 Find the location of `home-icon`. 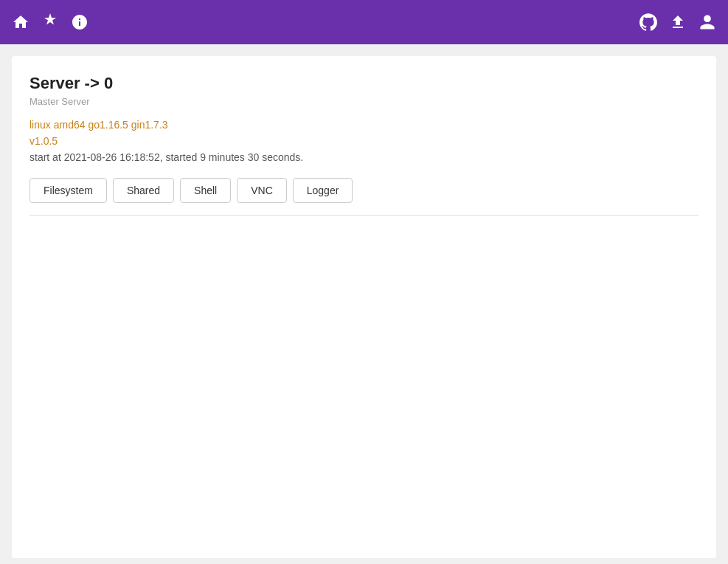

home-icon is located at coordinates (21, 22).